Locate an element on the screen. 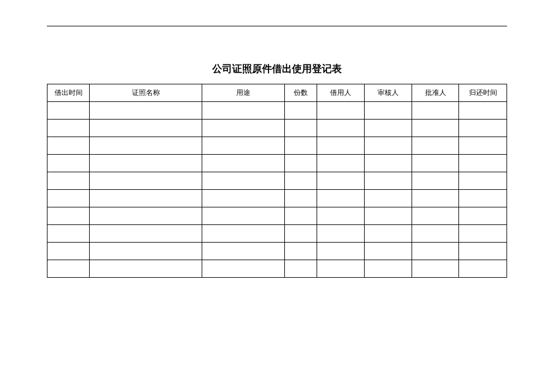 This screenshot has width=554, height=392. col-purpose: 用途 is located at coordinates (244, 93).